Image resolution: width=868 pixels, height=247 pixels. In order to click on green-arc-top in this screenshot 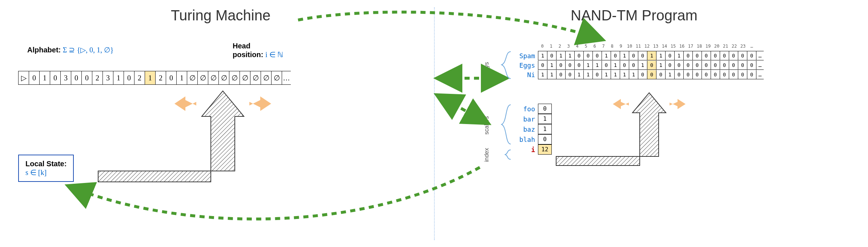, I will do `click(451, 26)`.